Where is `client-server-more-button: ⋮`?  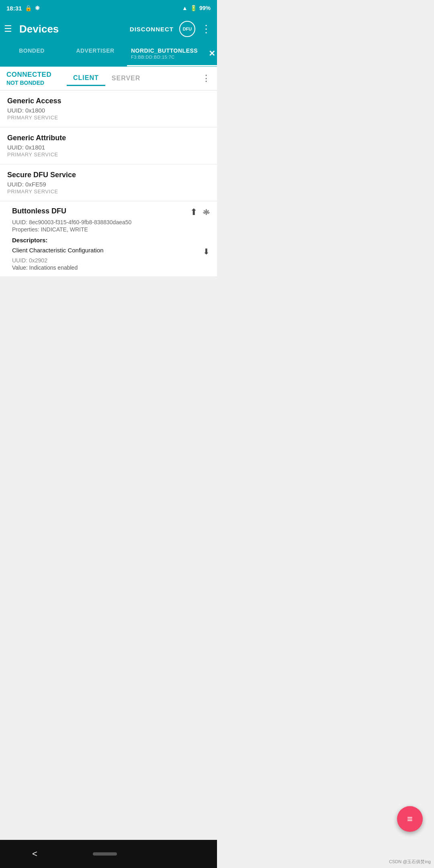
client-server-more-button: ⋮ is located at coordinates (206, 78).